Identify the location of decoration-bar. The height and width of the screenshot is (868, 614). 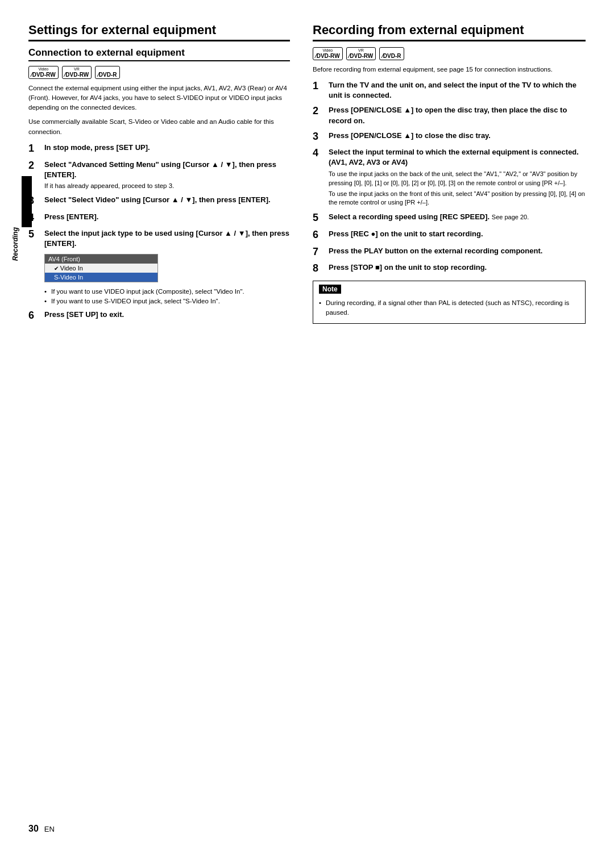
(27, 202).